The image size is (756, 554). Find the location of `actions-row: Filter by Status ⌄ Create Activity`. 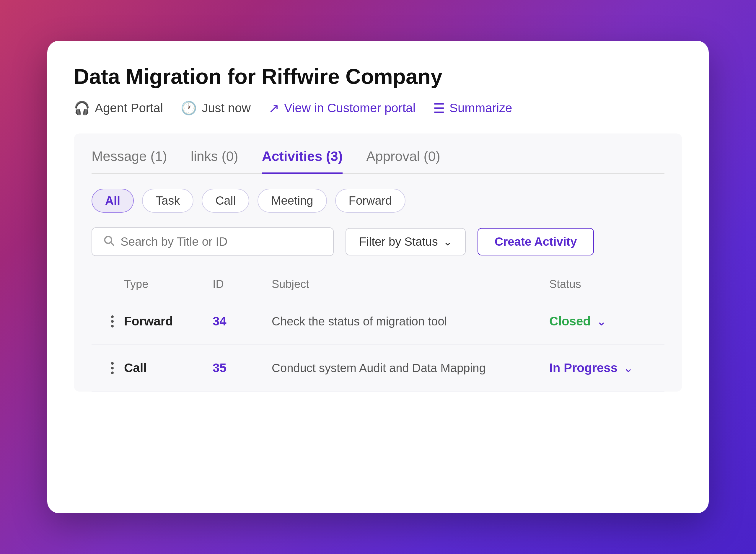

actions-row: Filter by Status ⌄ Create Activity is located at coordinates (378, 241).